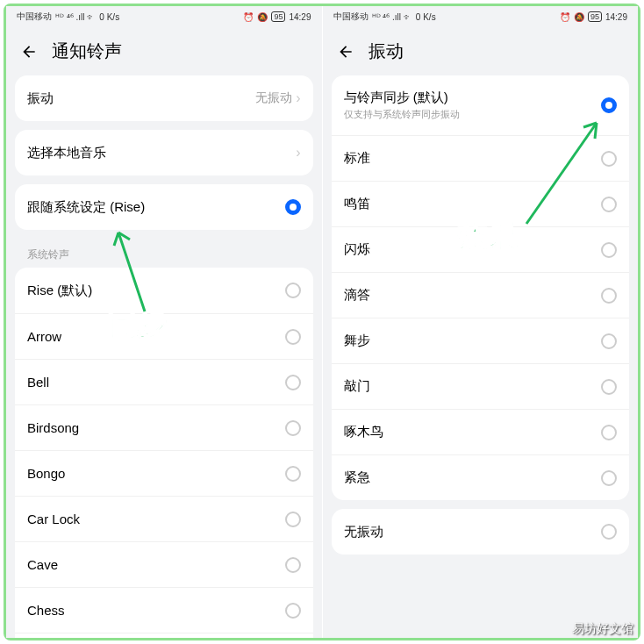 The image size is (644, 644). Describe the element at coordinates (164, 473) in the screenshot. I see `ringtone-row: Bongo` at that location.